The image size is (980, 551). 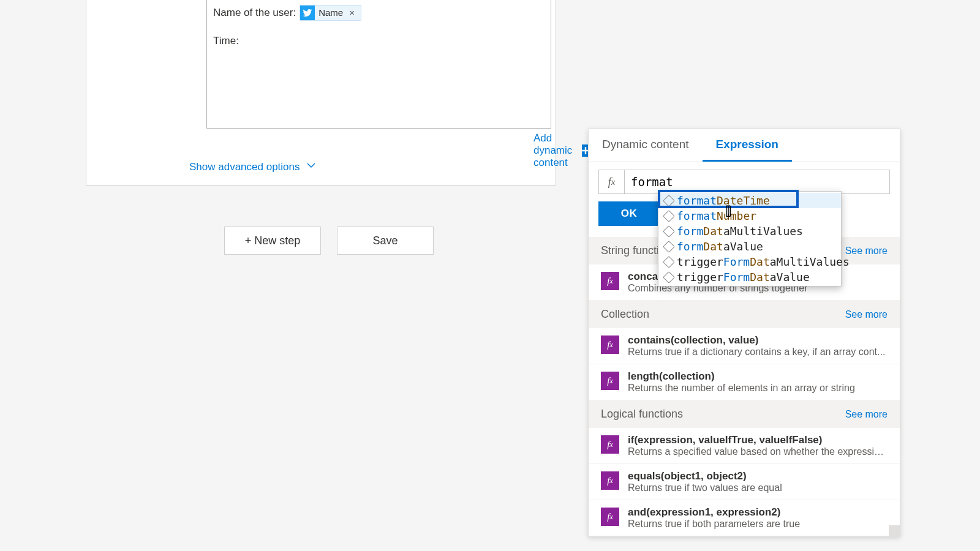 I want to click on autocomplete-item: formatNumber, so click(x=750, y=216).